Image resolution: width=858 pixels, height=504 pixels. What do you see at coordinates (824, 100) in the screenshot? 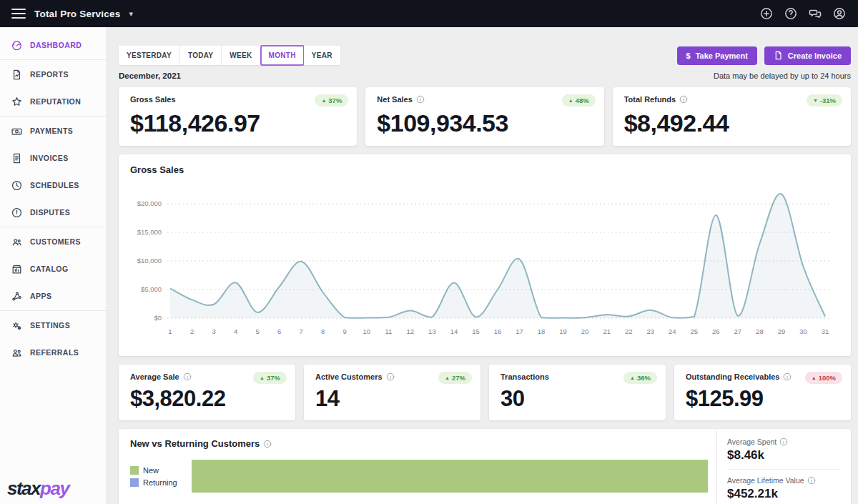
I see `trend-badge: ▼-31%` at bounding box center [824, 100].